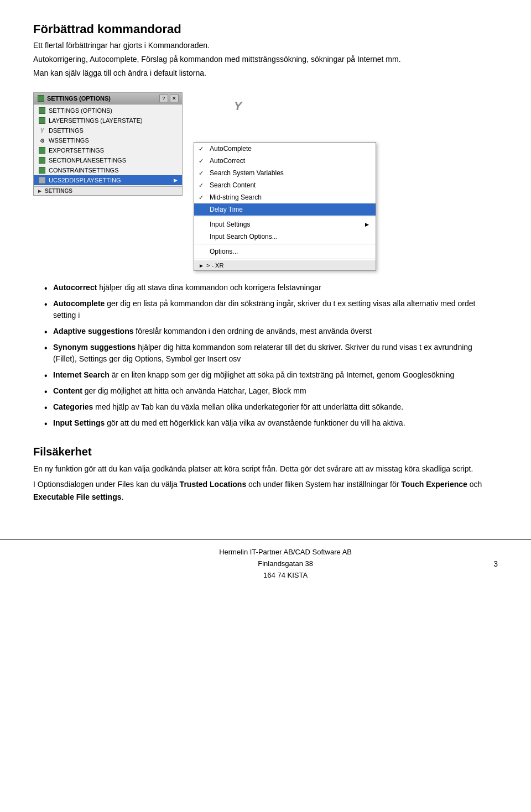 The width and height of the screenshot is (531, 812). Describe the element at coordinates (248, 407) in the screenshot. I see `text-categories: med hjälp av Tab kan du växla mellan oli…` at that location.